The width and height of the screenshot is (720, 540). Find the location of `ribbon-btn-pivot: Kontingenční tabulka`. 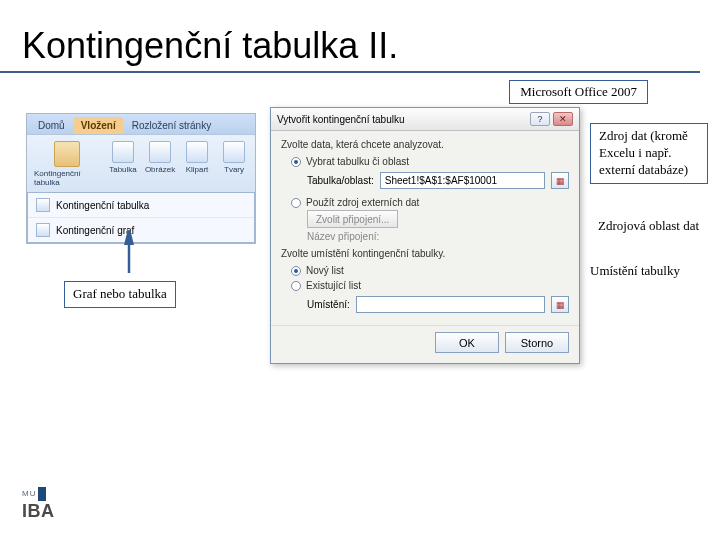

ribbon-btn-pivot: Kontingenční tabulka is located at coordinates (67, 164).